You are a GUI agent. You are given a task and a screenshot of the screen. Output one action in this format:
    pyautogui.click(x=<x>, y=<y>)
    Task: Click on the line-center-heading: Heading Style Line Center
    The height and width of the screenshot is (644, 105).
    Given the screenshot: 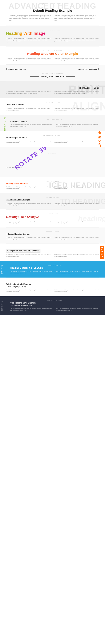 What is the action you would take?
    pyautogui.click(x=52, y=76)
    